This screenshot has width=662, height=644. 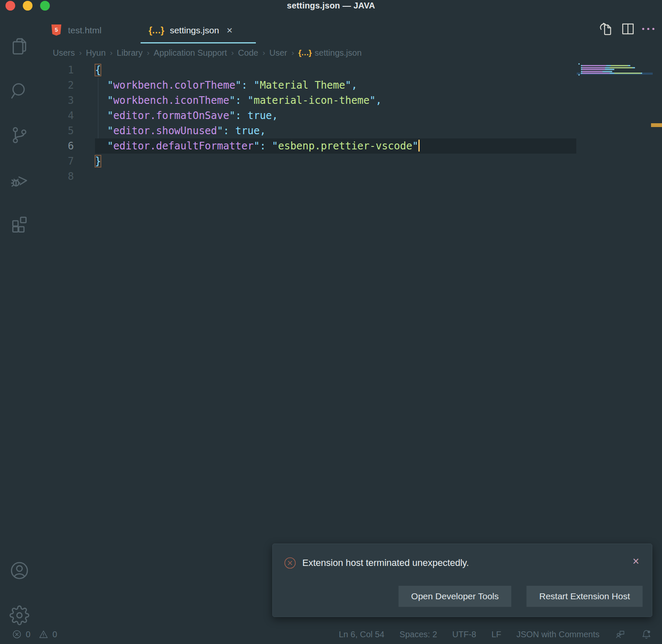 I want to click on status-item-ln-6-col-54: Ln 6, Col 54, so click(x=361, y=635).